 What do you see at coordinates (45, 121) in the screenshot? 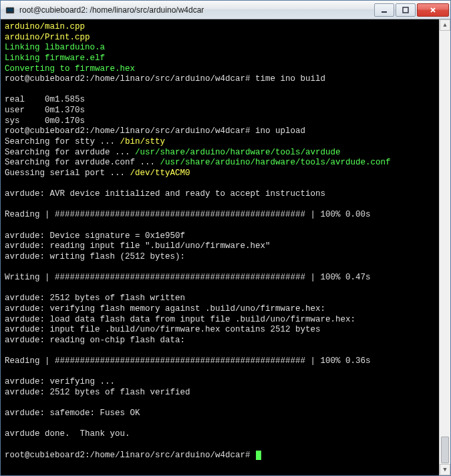
I see `terminal-text: sys 0m0.170s` at bounding box center [45, 121].